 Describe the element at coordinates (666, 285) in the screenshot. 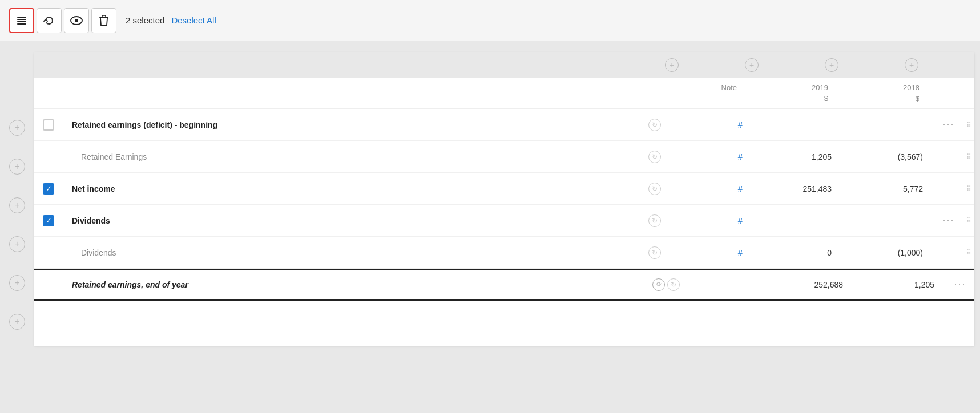

I see `row-sync-total: ⟳ ↻` at that location.